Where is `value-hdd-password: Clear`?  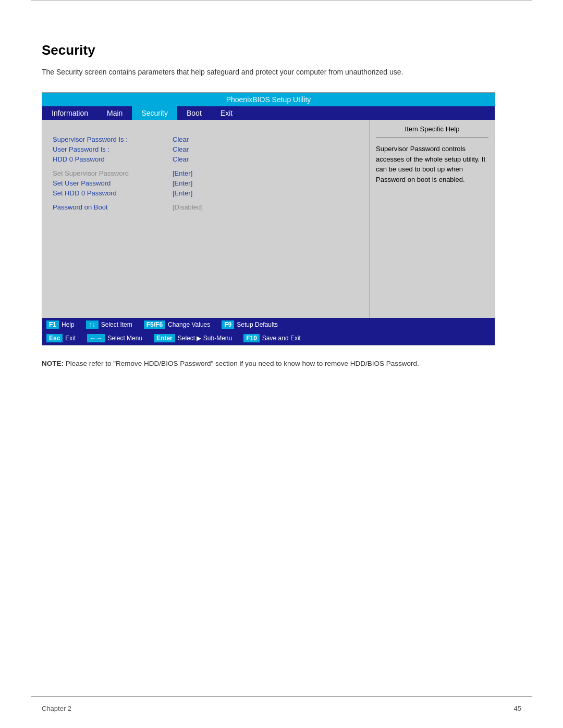
value-hdd-password: Clear is located at coordinates (180, 159).